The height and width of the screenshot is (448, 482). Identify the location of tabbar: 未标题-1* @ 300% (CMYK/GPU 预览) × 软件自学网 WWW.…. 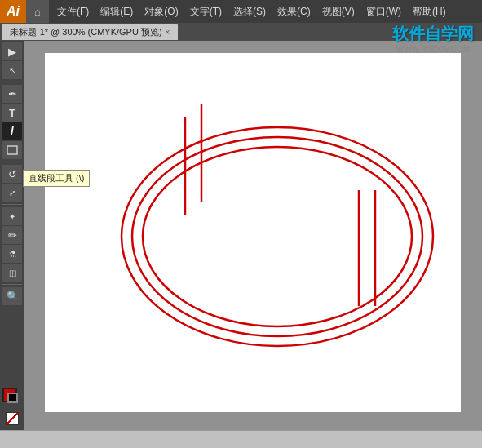
(241, 32).